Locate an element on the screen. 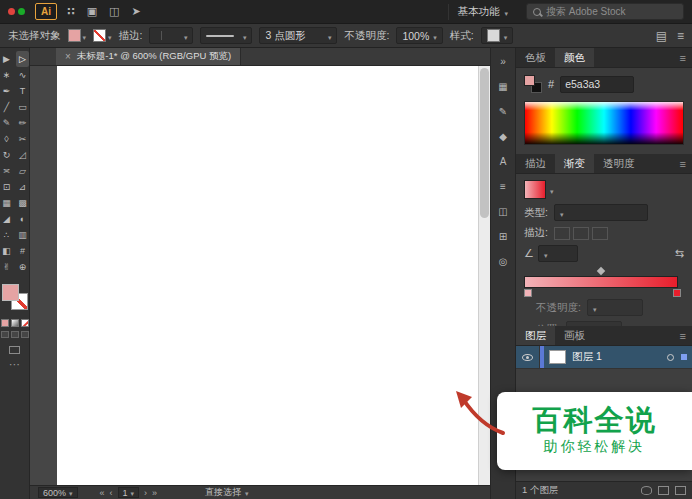  selection-tool: ▶ is located at coordinates (6, 59).